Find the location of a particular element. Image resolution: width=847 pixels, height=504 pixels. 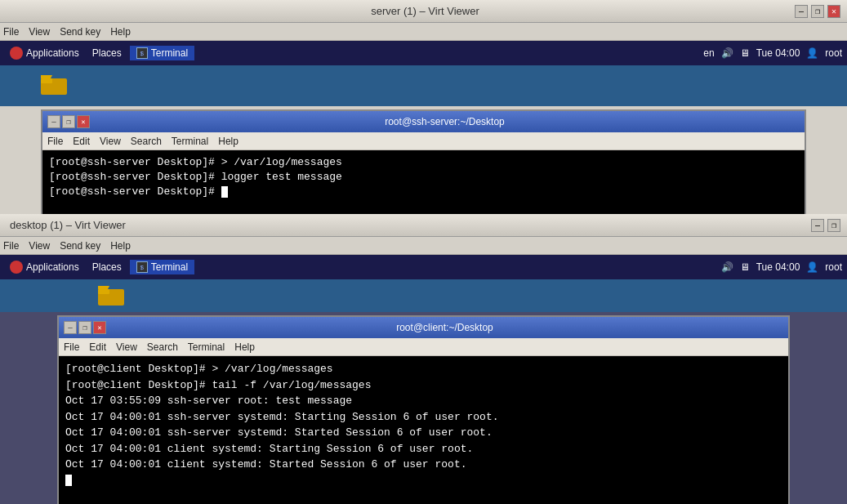

client-time-display: Tue 04:00 is located at coordinates (778, 267).